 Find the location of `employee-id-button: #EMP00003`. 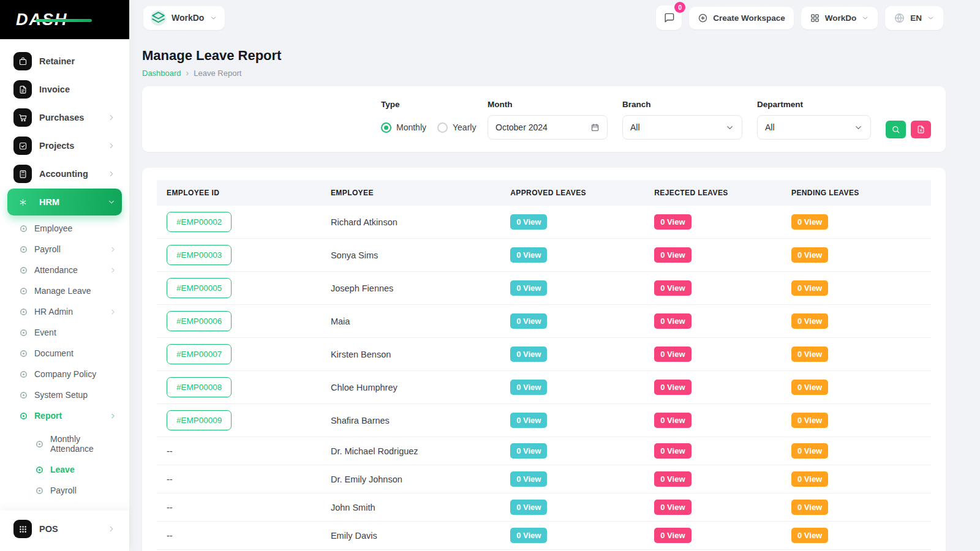

employee-id-button: #EMP00003 is located at coordinates (199, 255).